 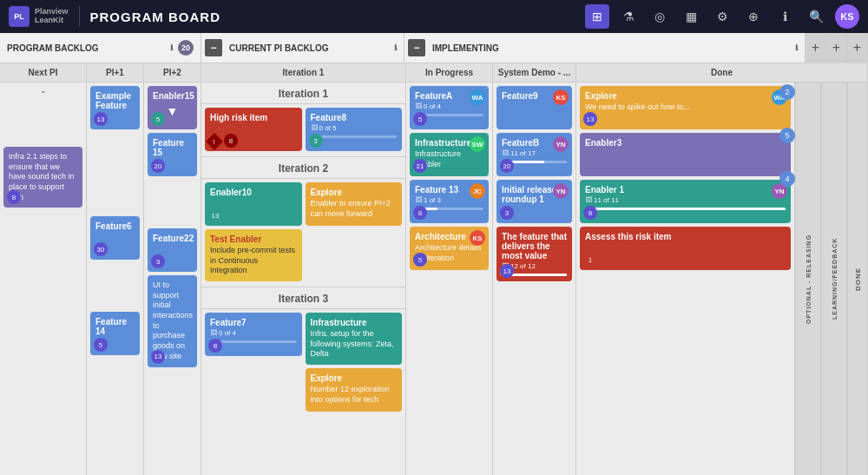 What do you see at coordinates (52, 16) in the screenshot?
I see `logo-text: PlanviewLeanKit` at bounding box center [52, 16].